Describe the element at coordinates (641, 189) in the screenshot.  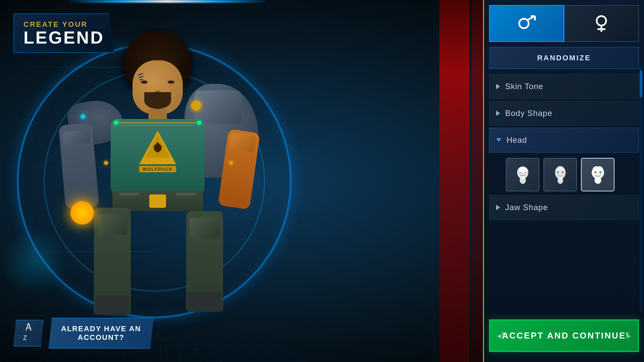
I see `scroll-bar` at that location.